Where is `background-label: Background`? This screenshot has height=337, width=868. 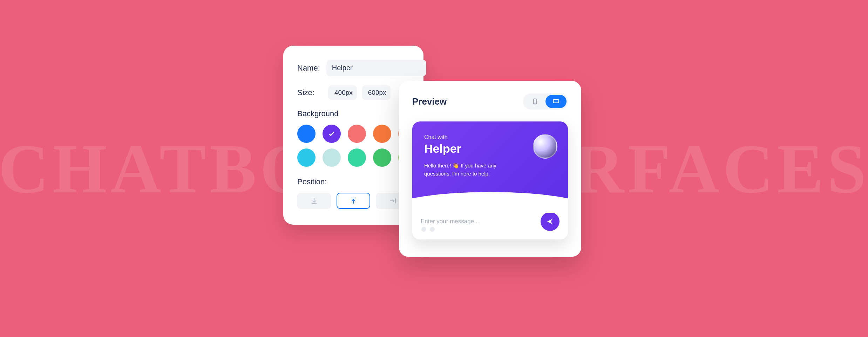
background-label: Background is located at coordinates (353, 114).